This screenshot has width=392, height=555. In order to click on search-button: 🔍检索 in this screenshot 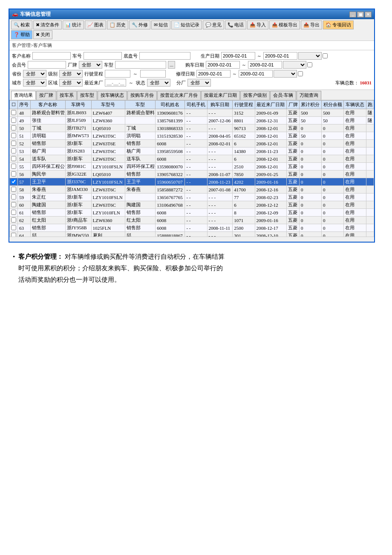, I will do `click(22, 25)`.